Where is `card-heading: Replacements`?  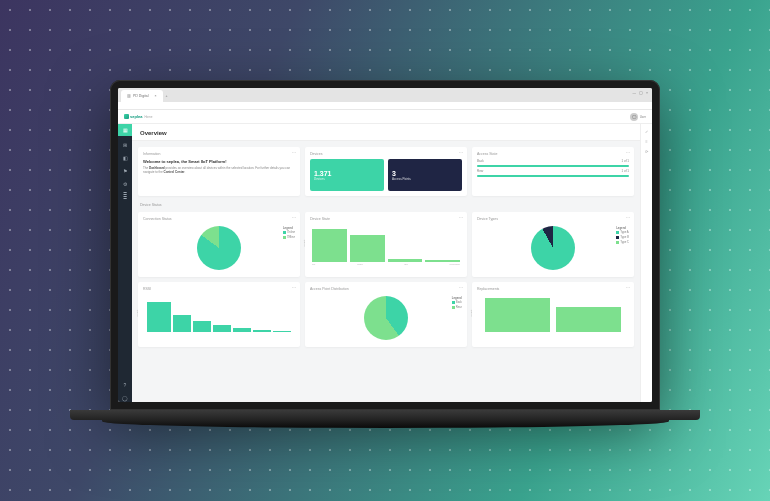 card-heading: Replacements is located at coordinates (553, 289).